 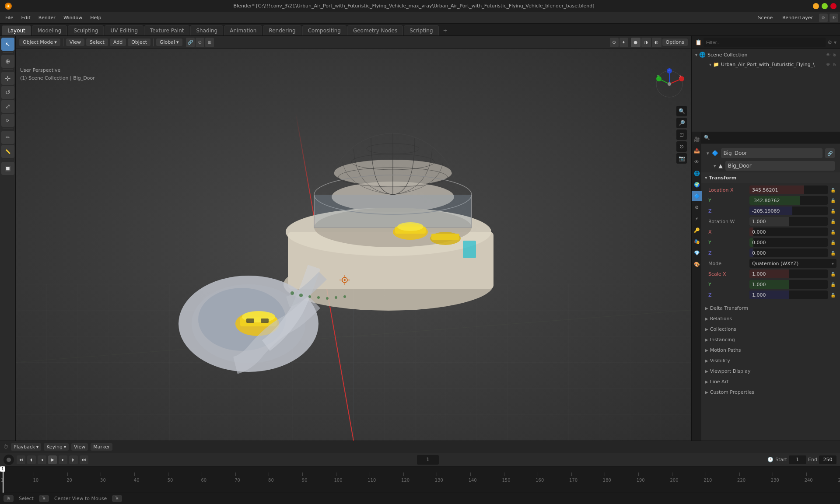 I want to click on prop-rot-w-value: 1.000, so click(x=788, y=221).